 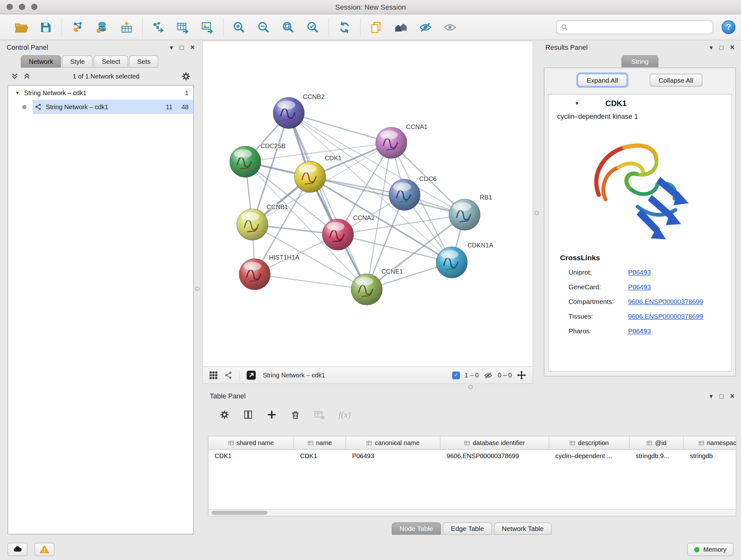 What do you see at coordinates (208, 27) in the screenshot?
I see `export-image-button` at bounding box center [208, 27].